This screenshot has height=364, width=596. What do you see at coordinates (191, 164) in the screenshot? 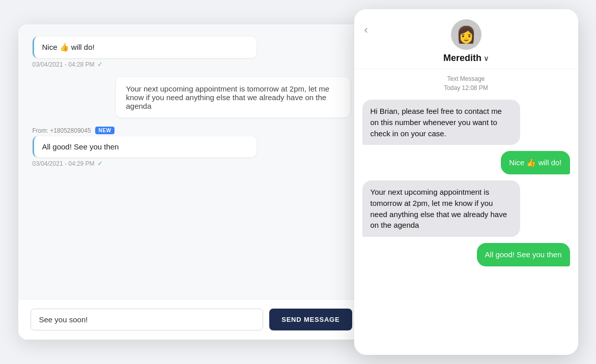
I see `message-meta: 03/04/2021 - 04:29 PM ✓` at bounding box center [191, 164].